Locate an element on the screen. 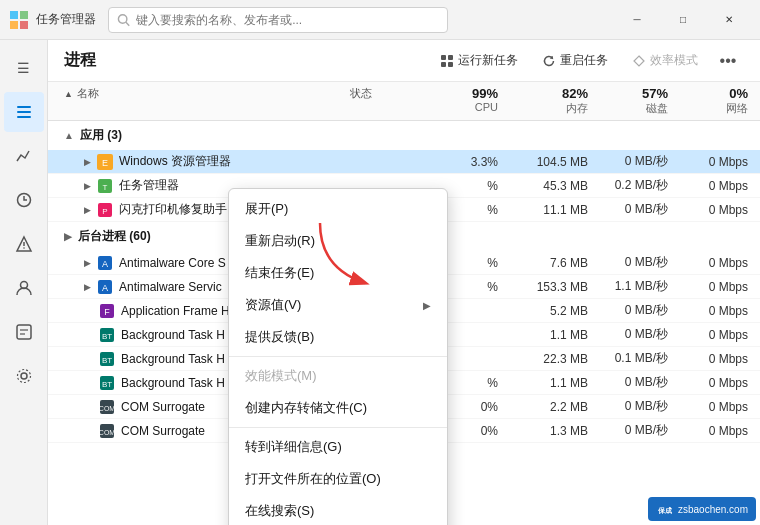 The height and width of the screenshot is (525, 760). ctx-end-task: 结束任务(E) is located at coordinates (338, 273).